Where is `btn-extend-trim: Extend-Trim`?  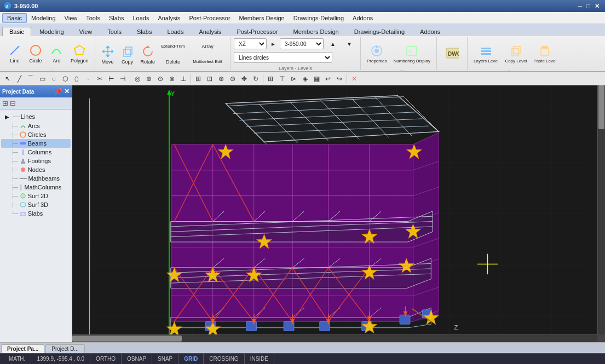
btn-extend-trim: Extend-Trim is located at coordinates (173, 47).